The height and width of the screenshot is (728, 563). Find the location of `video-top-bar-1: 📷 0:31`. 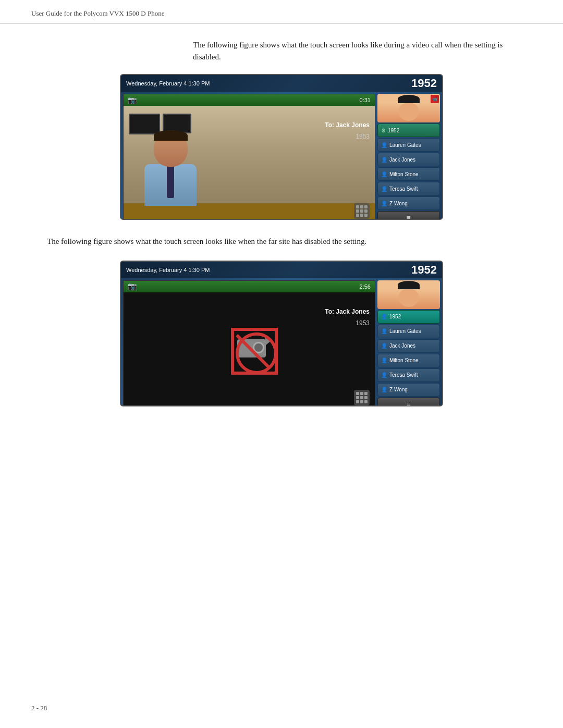

video-top-bar-1: 📷 0:31 is located at coordinates (249, 100).